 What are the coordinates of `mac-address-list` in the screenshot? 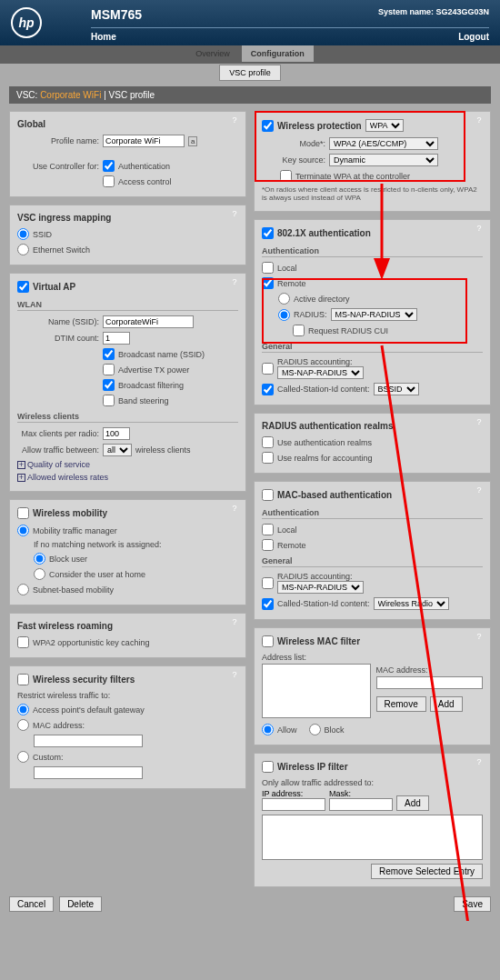 It's located at (316, 691).